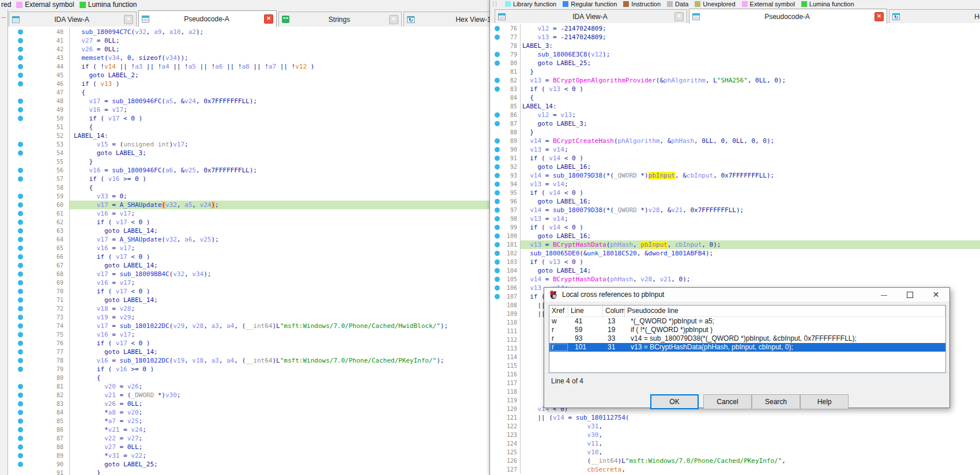  I want to click on code-text: v31,, so click(750, 427).